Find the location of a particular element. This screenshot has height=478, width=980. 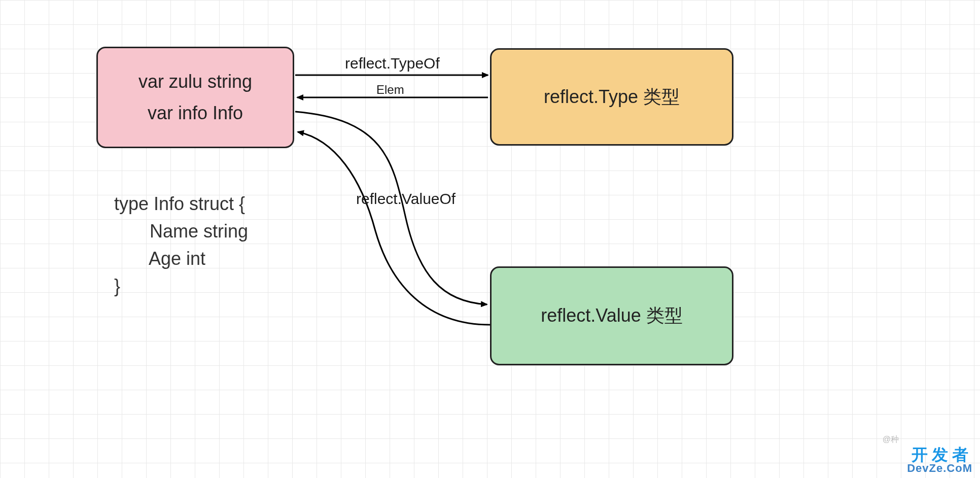

reflect-type-label: reflect.Type 类型 is located at coordinates (612, 97).